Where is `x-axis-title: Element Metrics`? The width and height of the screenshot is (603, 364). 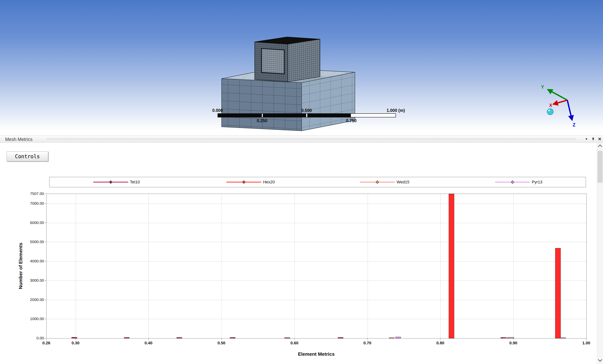 x-axis-title: Element Metrics is located at coordinates (316, 354).